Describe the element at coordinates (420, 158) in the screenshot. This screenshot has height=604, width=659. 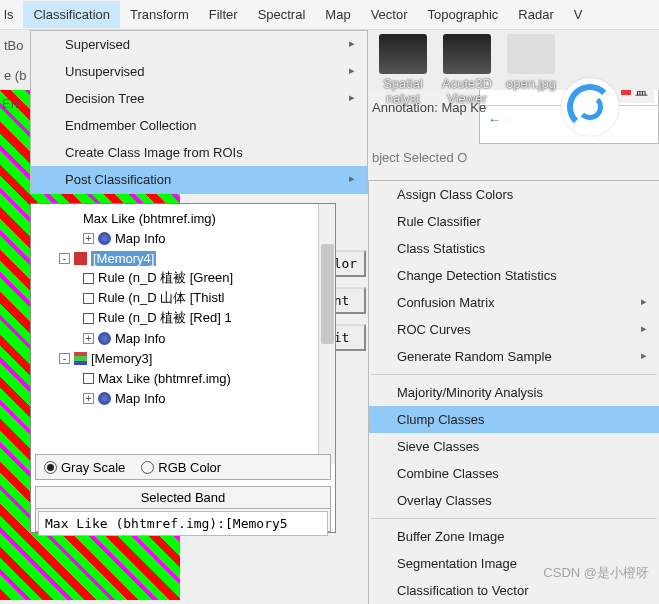
I see `submenu-fragment: bject Selected O` at that location.